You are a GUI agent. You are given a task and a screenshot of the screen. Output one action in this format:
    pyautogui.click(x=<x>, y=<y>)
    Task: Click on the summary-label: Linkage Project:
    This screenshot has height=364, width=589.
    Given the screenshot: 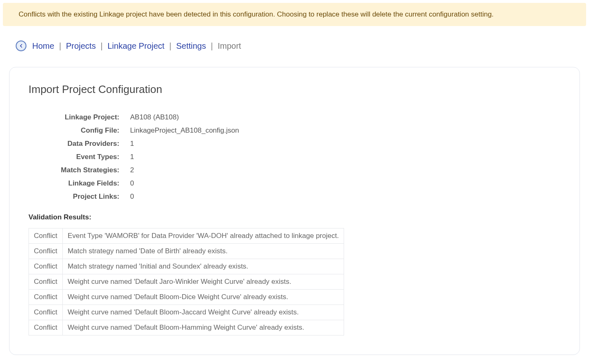 What is the action you would take?
    pyautogui.click(x=76, y=117)
    